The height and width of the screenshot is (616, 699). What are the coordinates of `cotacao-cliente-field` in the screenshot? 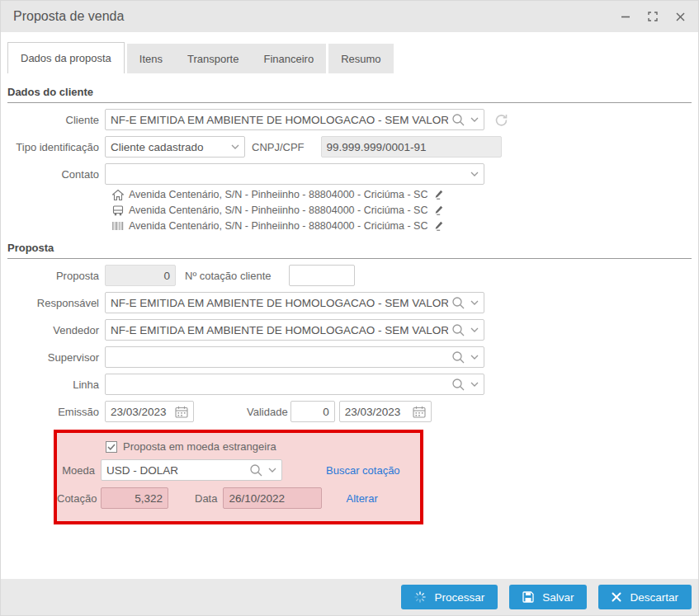 It's located at (322, 275).